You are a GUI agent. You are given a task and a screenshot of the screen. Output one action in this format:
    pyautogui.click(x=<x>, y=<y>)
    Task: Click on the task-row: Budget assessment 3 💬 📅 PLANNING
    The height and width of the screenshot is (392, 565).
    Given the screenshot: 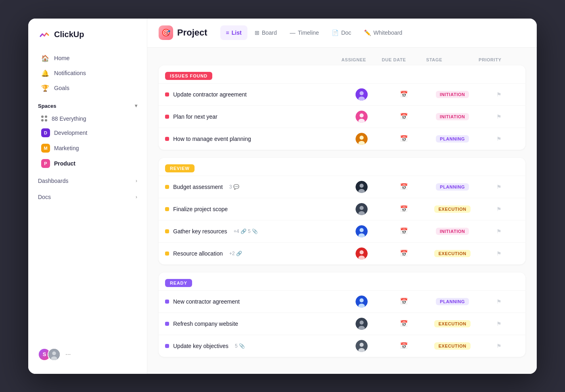 What is the action you would take?
    pyautogui.click(x=342, y=187)
    